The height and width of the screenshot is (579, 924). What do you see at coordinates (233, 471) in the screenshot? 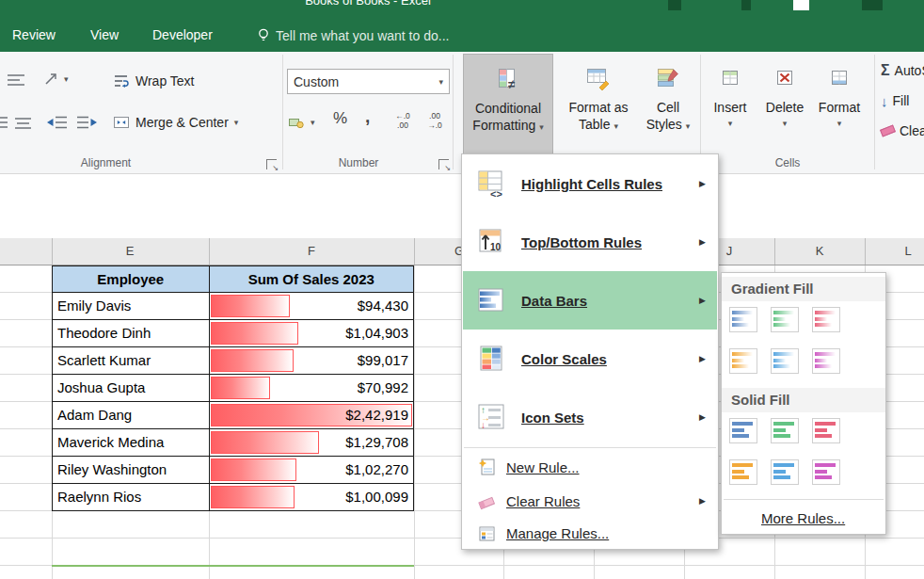
I see `table-row: Riley Washington $1,02,270` at bounding box center [233, 471].